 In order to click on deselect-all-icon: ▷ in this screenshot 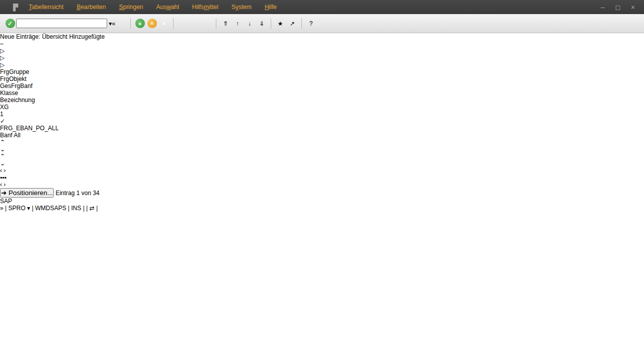, I will do `click(2, 65)`.